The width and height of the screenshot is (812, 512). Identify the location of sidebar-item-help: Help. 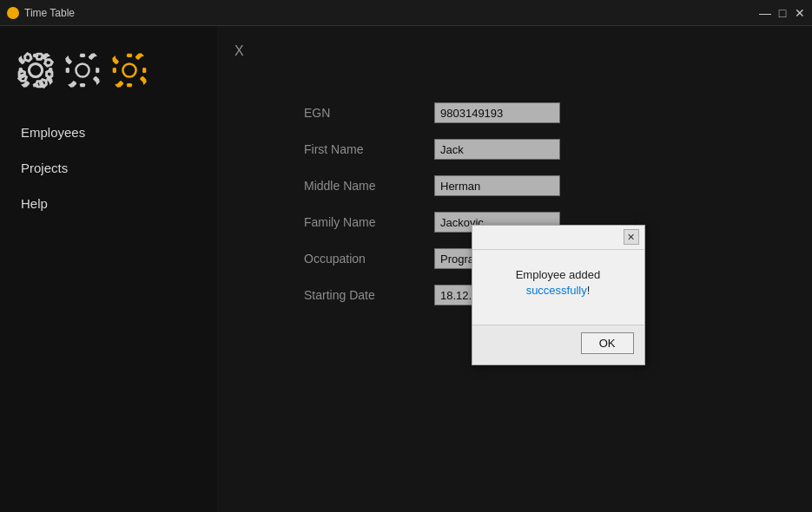
(109, 203).